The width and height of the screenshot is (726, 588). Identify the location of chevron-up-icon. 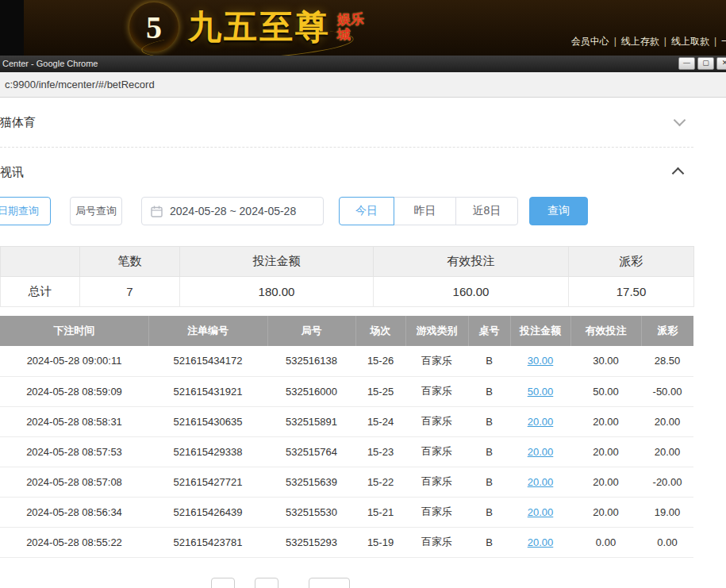
(678, 174).